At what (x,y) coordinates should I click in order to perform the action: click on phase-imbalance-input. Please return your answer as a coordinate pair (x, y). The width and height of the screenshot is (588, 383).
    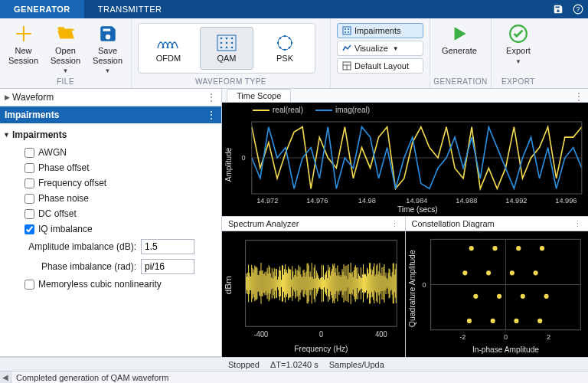
    Looking at the image, I should click on (168, 267).